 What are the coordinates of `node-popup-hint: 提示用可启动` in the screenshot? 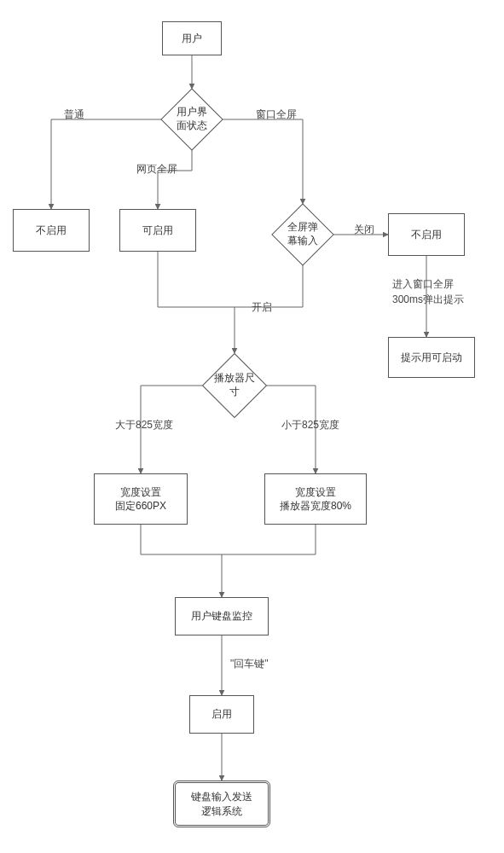 It's located at (432, 357).